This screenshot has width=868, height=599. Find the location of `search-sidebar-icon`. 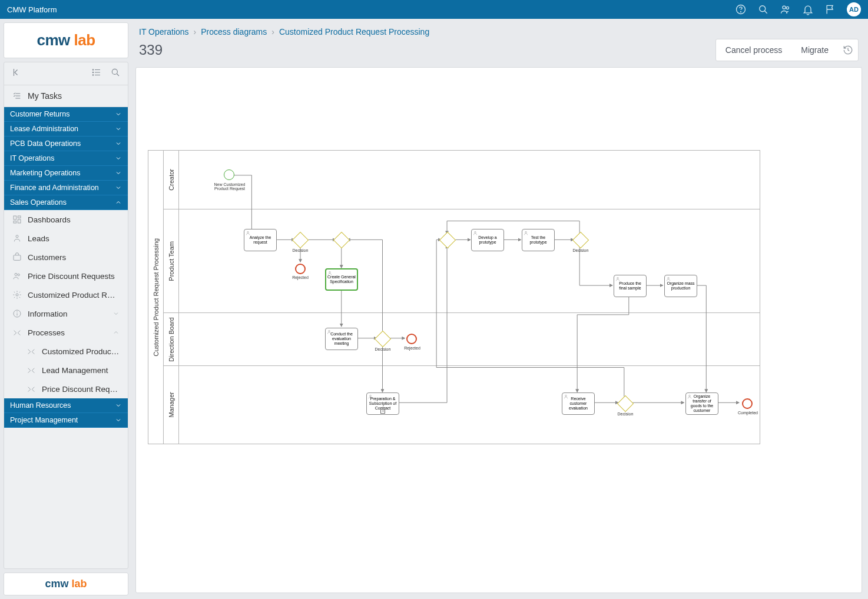

search-sidebar-icon is located at coordinates (115, 72).